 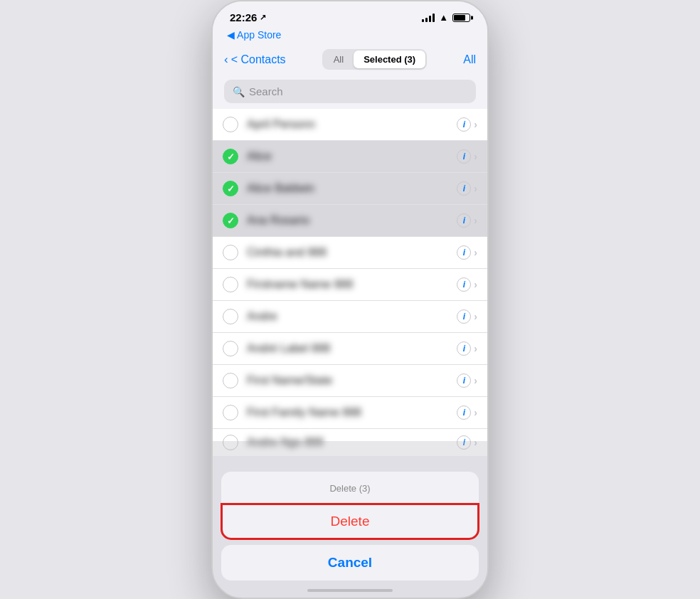 What do you see at coordinates (428, 18) in the screenshot?
I see `signal-bars-icon` at bounding box center [428, 18].